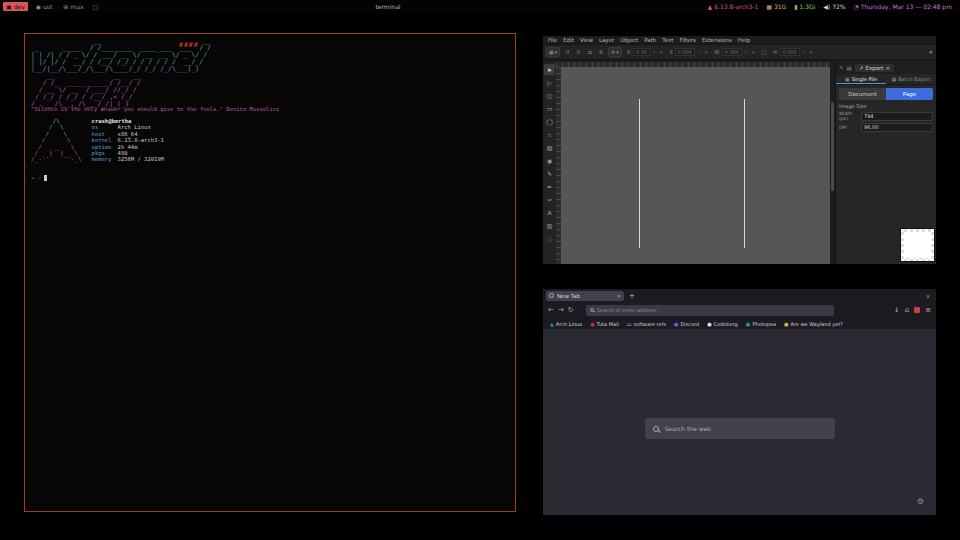 Image resolution: width=960 pixels, height=540 pixels. Describe the element at coordinates (604, 324) in the screenshot. I see `bookmark-tuta-mail: ●Tuta Mail` at that location.